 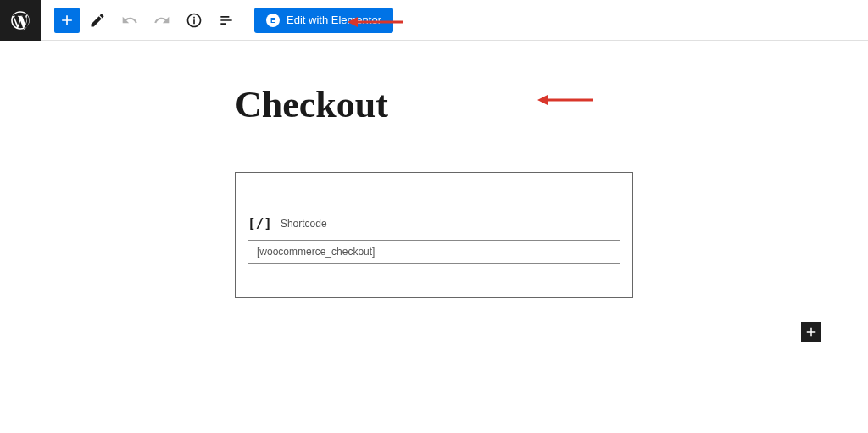 What do you see at coordinates (194, 20) in the screenshot?
I see `info-icon` at bounding box center [194, 20].